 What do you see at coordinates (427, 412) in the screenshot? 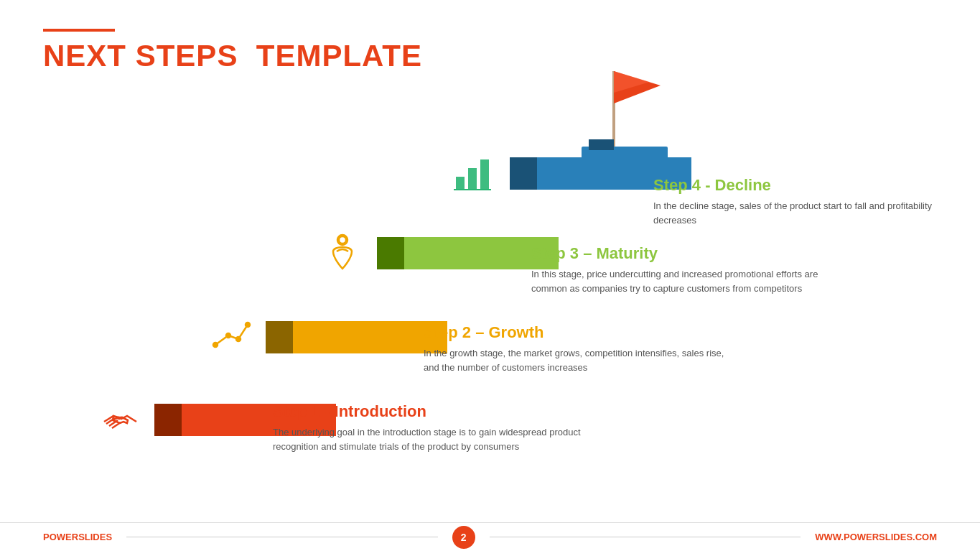
I see `step1-title: Step 1 - Introduction` at bounding box center [427, 412].